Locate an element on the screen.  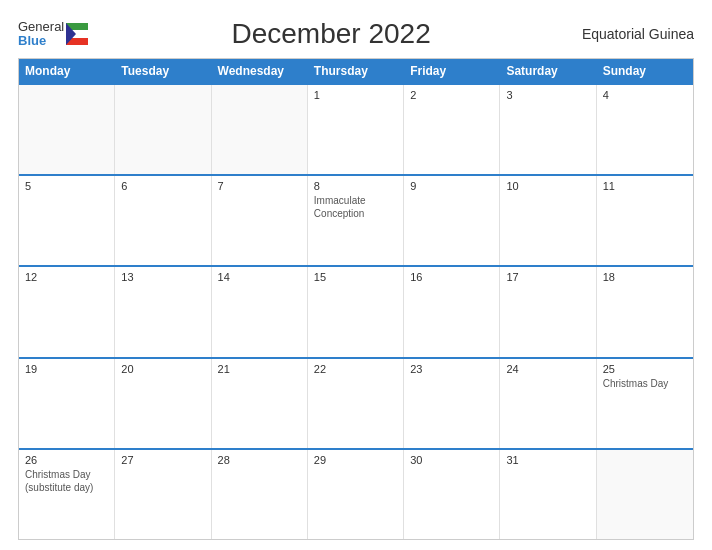
logo-general-text: General is located at coordinates (41, 27).